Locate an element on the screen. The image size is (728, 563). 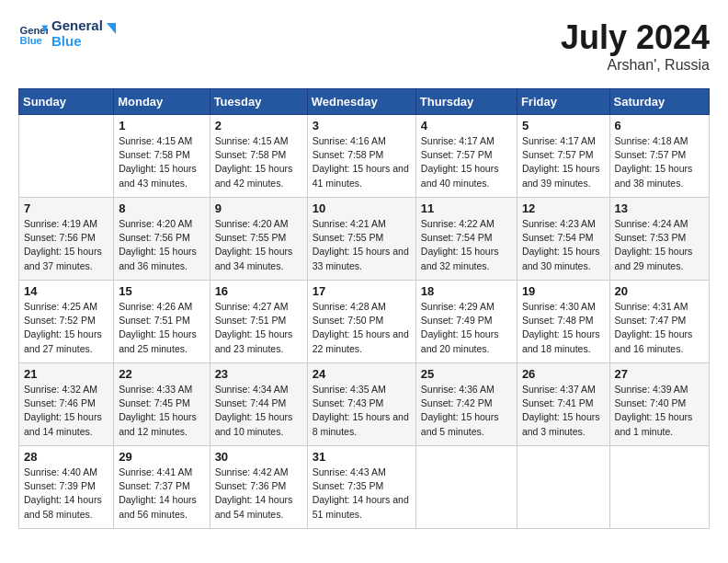
calendar-cell: 2Sunrise: 4:15 AMSunset: 7:58 PMDaylight… is located at coordinates (258, 156).